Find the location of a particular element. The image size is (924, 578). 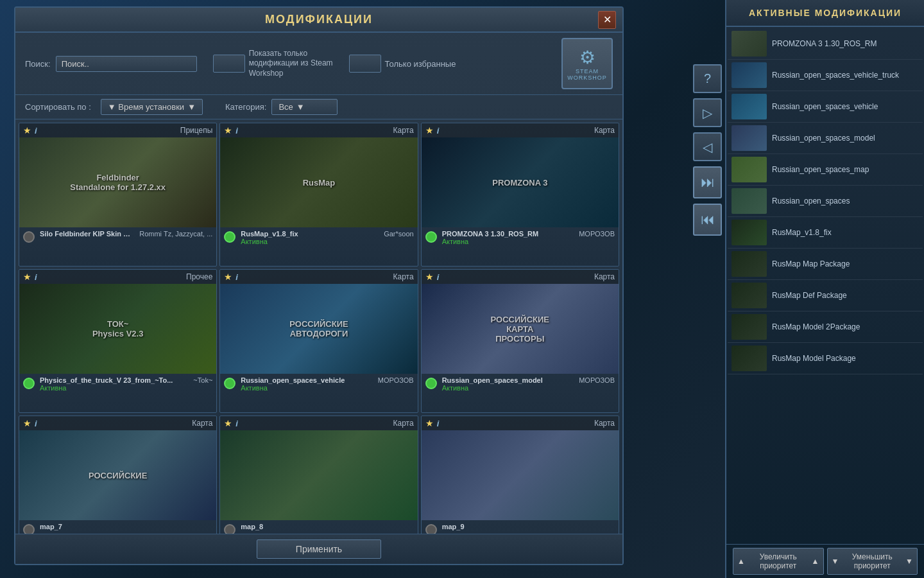

sort-chevron-icon: ▼ is located at coordinates (191, 107).